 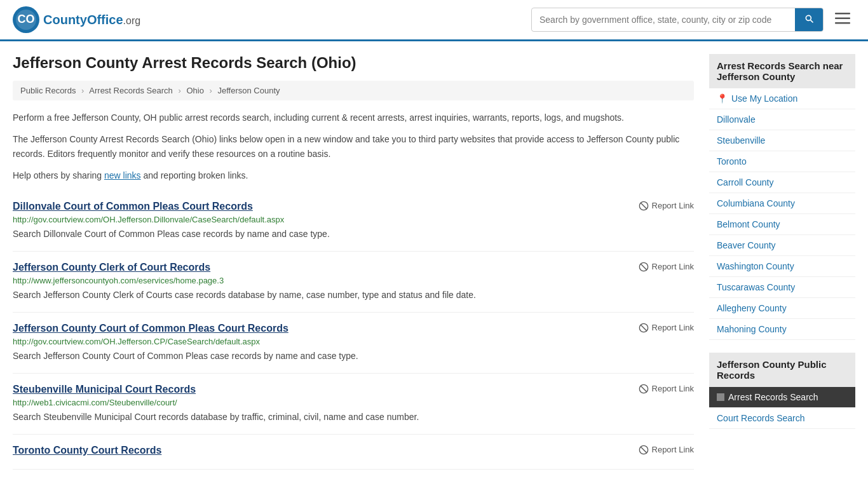 I want to click on public-records-header: Jefferson County Public Records, so click(x=782, y=370).